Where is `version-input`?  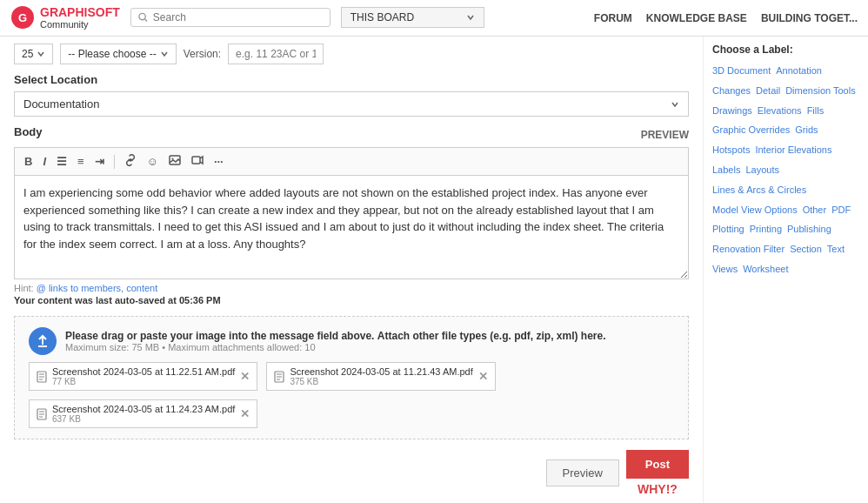 version-input is located at coordinates (276, 54).